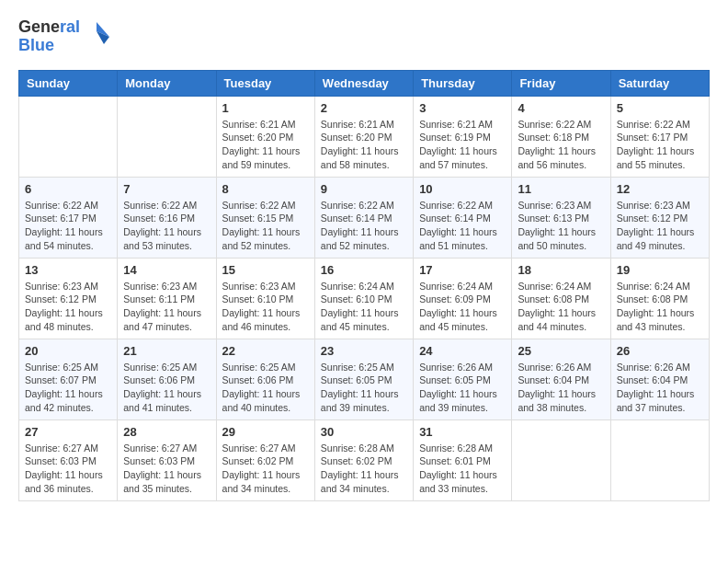  I want to click on logo-general: General, so click(50, 28).